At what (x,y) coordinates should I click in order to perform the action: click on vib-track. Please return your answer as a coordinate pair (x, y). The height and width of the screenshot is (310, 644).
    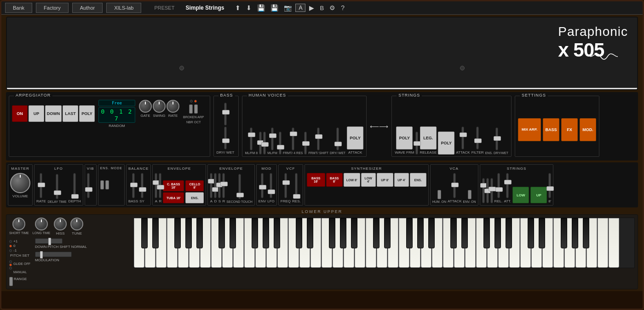
    Looking at the image, I should click on (88, 186).